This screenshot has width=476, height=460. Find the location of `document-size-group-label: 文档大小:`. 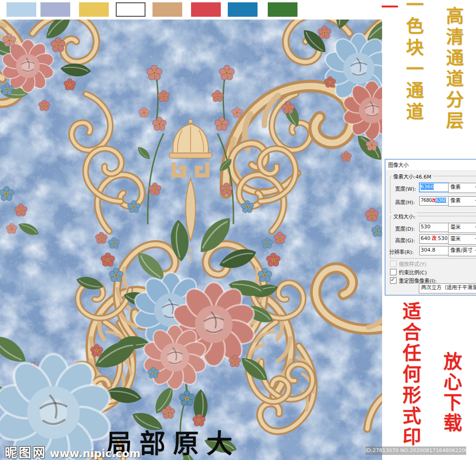

document-size-group-label: 文档大小: is located at coordinates (404, 216).